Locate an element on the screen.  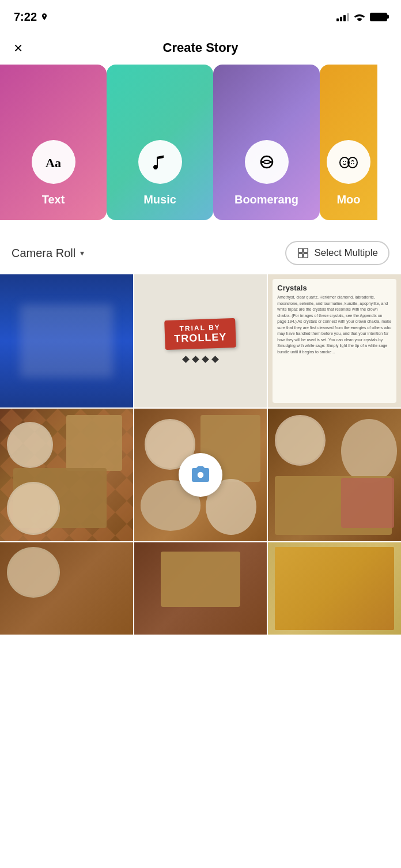
trolley-line2: TROLLEY is located at coordinates (200, 338).